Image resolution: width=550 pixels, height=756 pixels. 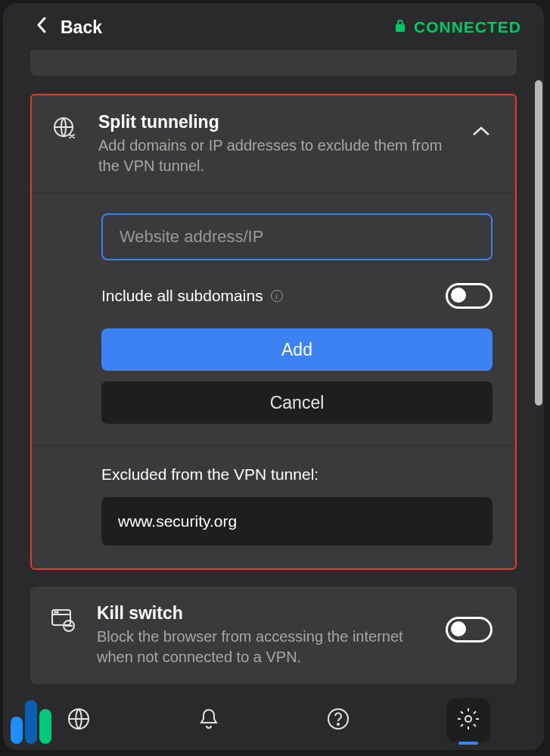 I want to click on kill-switch-subtitle: Block the browser from accessing the int…, so click(x=262, y=647).